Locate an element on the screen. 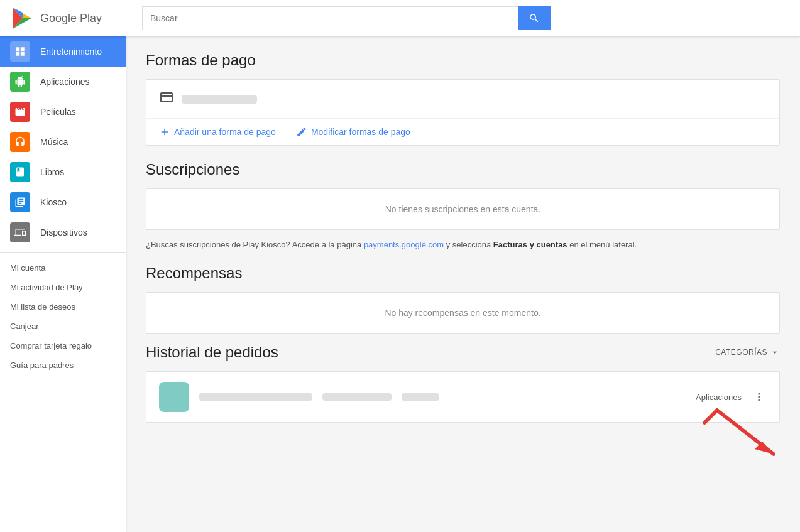 The height and width of the screenshot is (532, 800). payment-card: Añadir una forma de pago Modificar forma… is located at coordinates (463, 112).